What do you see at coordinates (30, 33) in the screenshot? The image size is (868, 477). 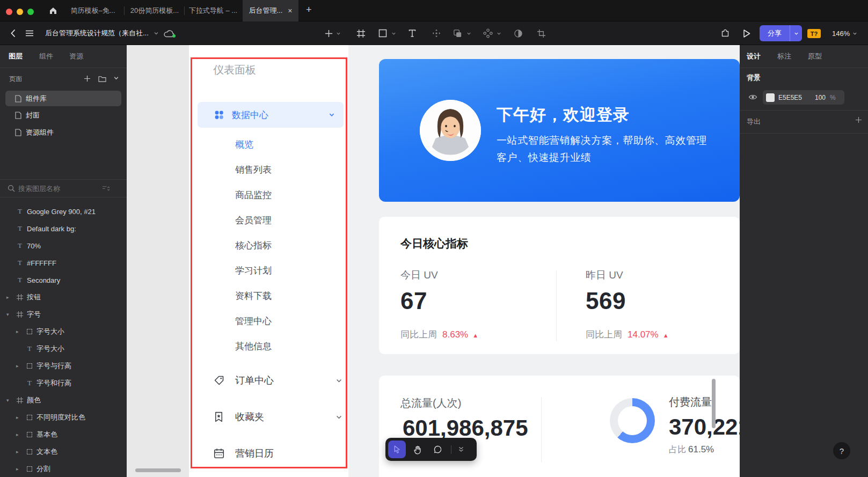 I see `main-menu-icon` at bounding box center [30, 33].